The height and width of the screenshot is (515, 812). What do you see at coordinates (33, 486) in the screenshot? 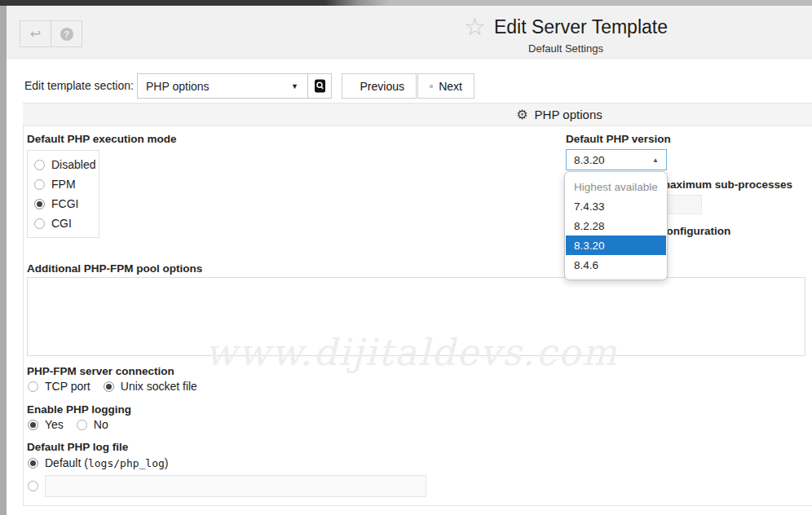
I see `log-file-custom-radio` at bounding box center [33, 486].